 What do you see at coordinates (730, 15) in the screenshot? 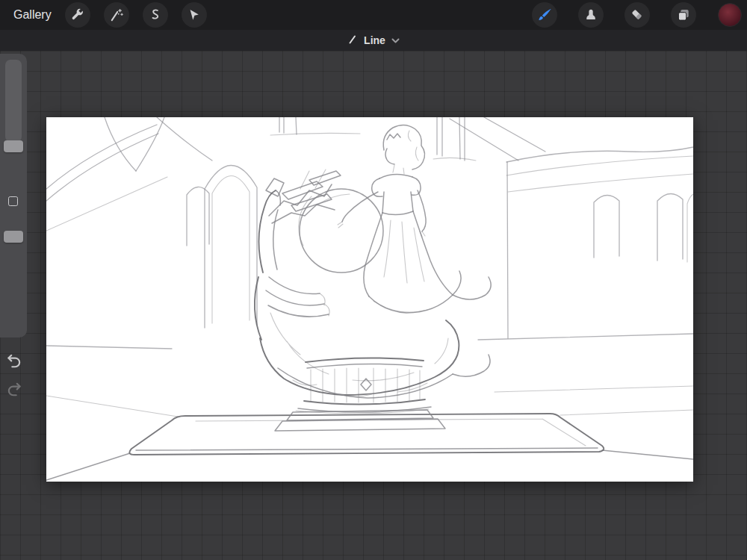
I see `color-swatch-icon` at bounding box center [730, 15].